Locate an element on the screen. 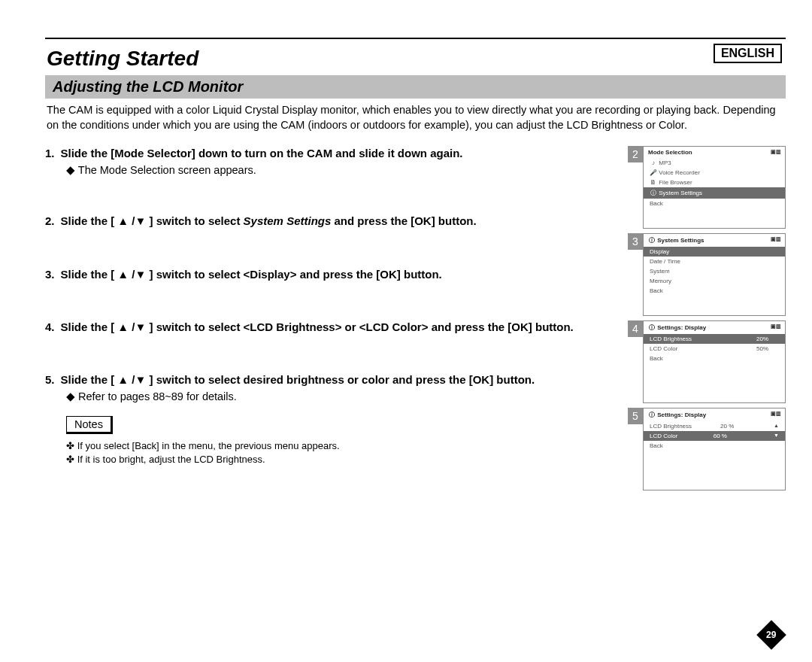 The width and height of the screenshot is (812, 662). menu-item: File Browser is located at coordinates (675, 182).